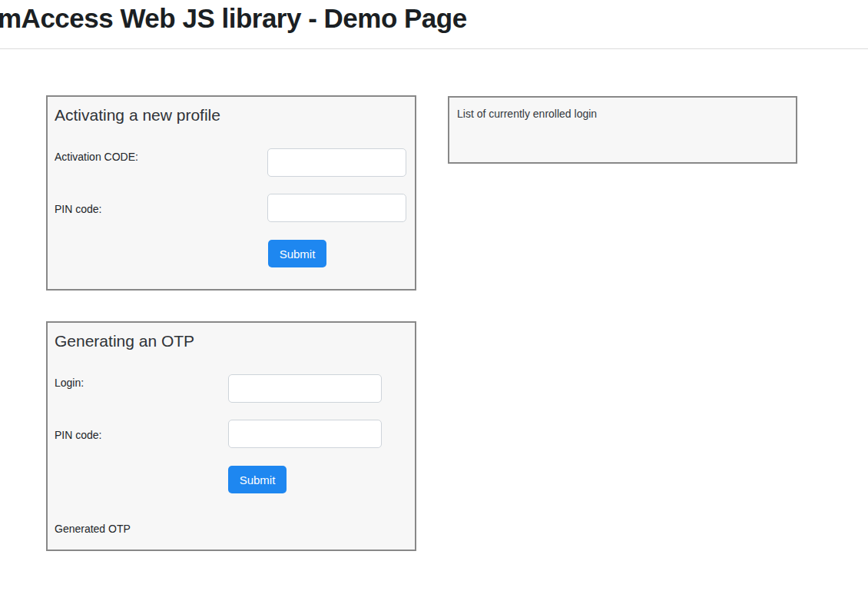  I want to click on page-title: mAccess Web JS library - Demo Page, so click(234, 18).